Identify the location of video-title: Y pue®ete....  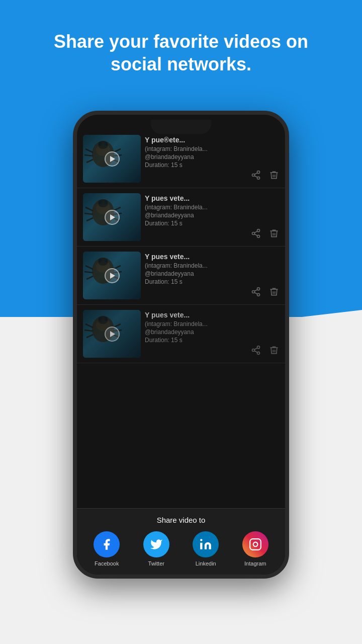
(210, 140).